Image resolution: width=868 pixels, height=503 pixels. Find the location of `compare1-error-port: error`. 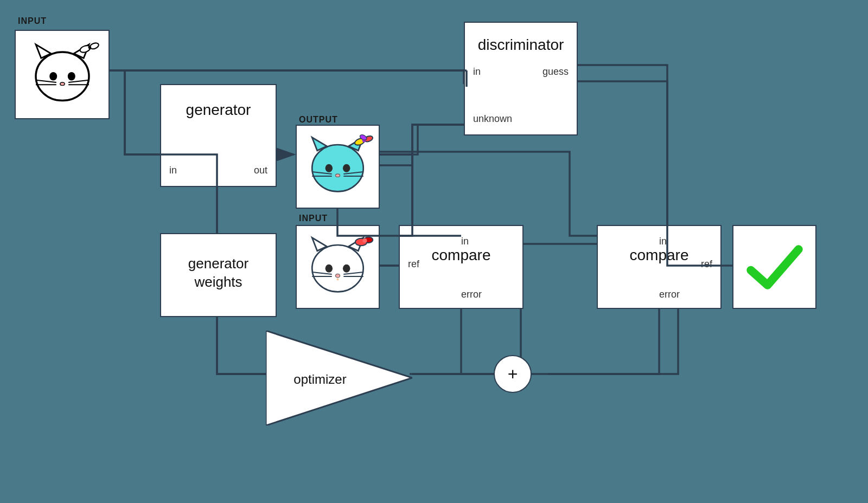

compare1-error-port: error is located at coordinates (471, 295).